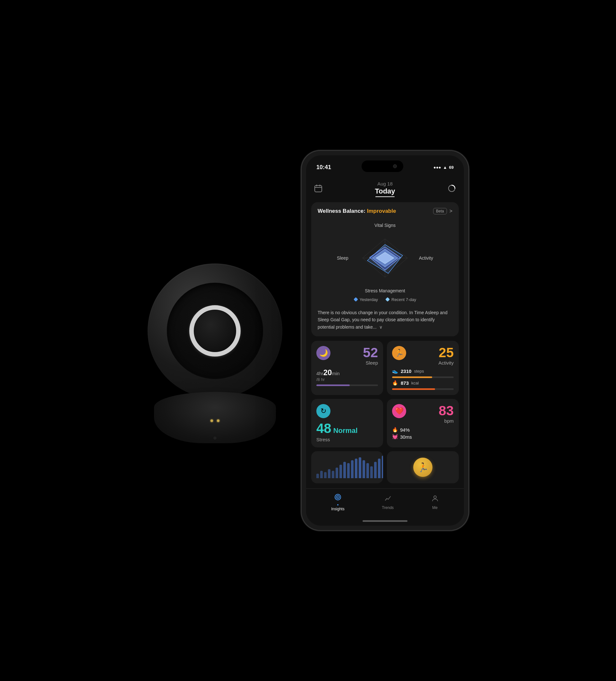  Describe the element at coordinates (423, 423) in the screenshot. I see `heart-rate-card: ❤️ 83 bpm 🔥 94%` at that location.